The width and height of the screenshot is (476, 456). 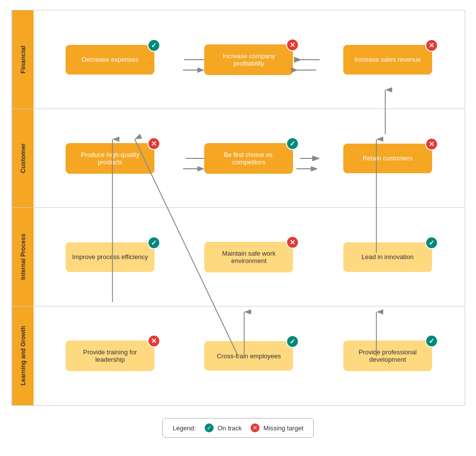 I want to click on high-quality-text: Produce high-quality products, so click(x=110, y=158).